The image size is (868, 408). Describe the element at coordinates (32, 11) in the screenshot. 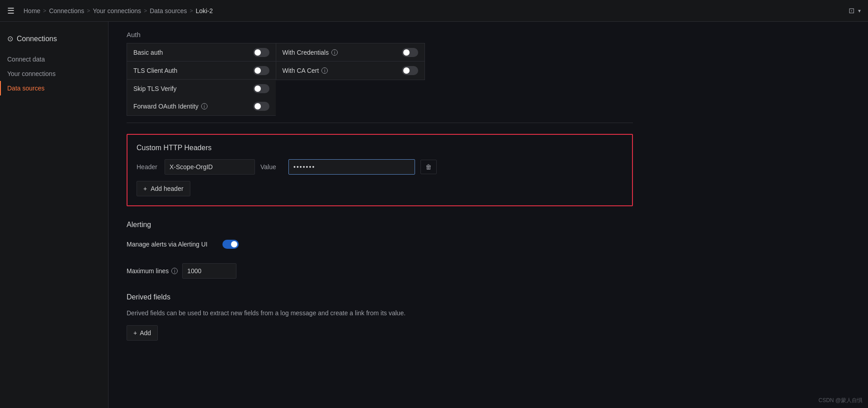

I see `breadcrumb-home: Home` at that location.